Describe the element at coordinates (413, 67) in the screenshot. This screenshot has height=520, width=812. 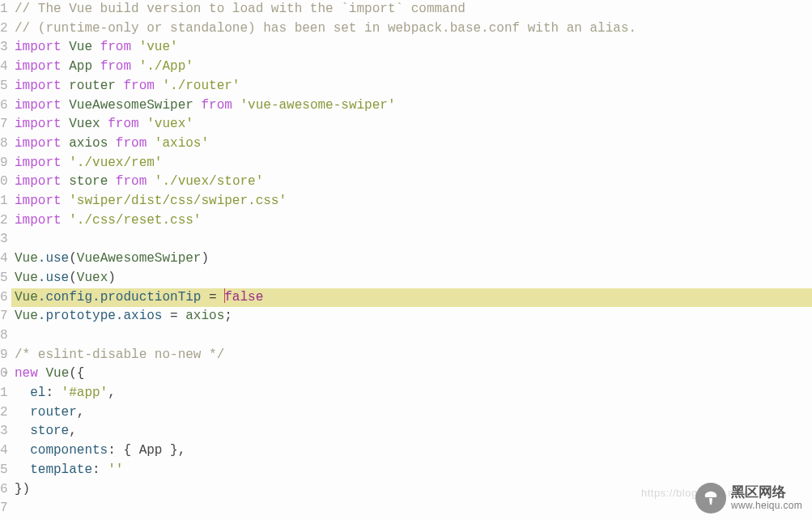
I see `code-line: import App from './App'` at that location.